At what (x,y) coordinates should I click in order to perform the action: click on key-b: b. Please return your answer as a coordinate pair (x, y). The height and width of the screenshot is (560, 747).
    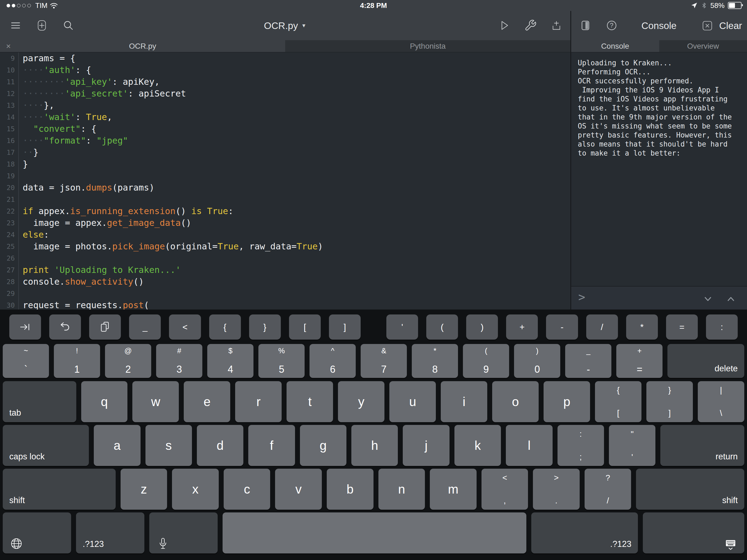
    Looking at the image, I should click on (350, 489).